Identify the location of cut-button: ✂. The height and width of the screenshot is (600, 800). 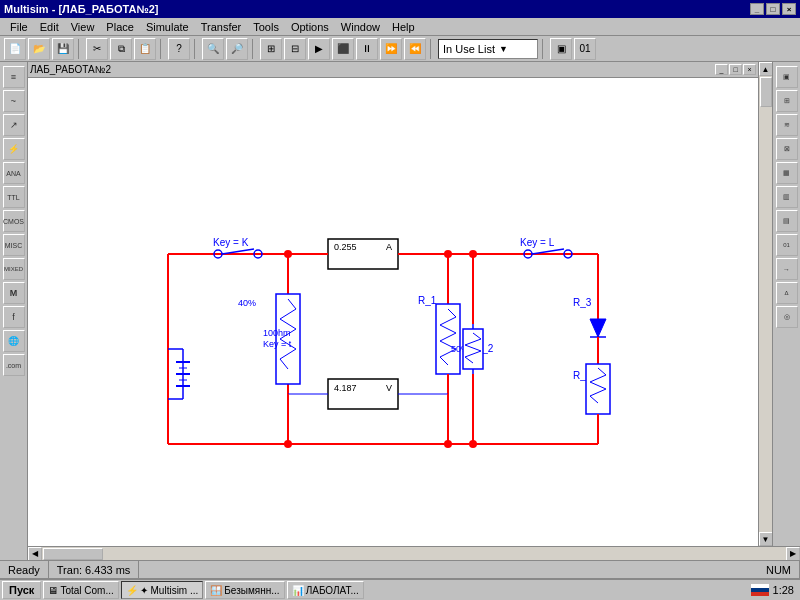
(97, 49).